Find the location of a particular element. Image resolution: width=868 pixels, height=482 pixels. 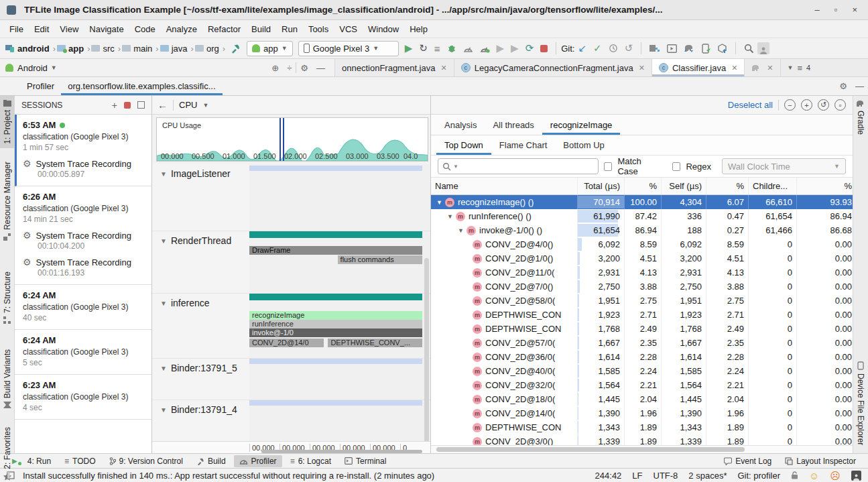

col-total-pct: % is located at coordinates (642, 186).